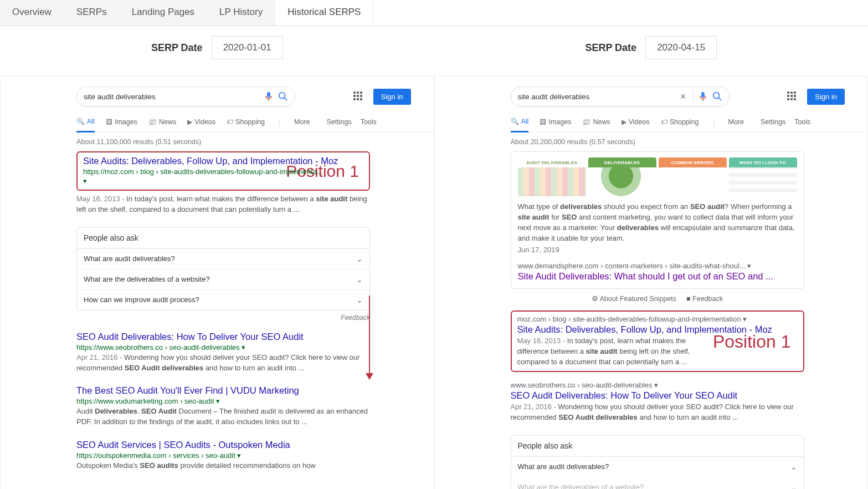 The width and height of the screenshot is (868, 489). What do you see at coordinates (763, 177) in the screenshot?
I see `fs-thumbnail: WHAT DO I LOOK FO` at bounding box center [763, 177].